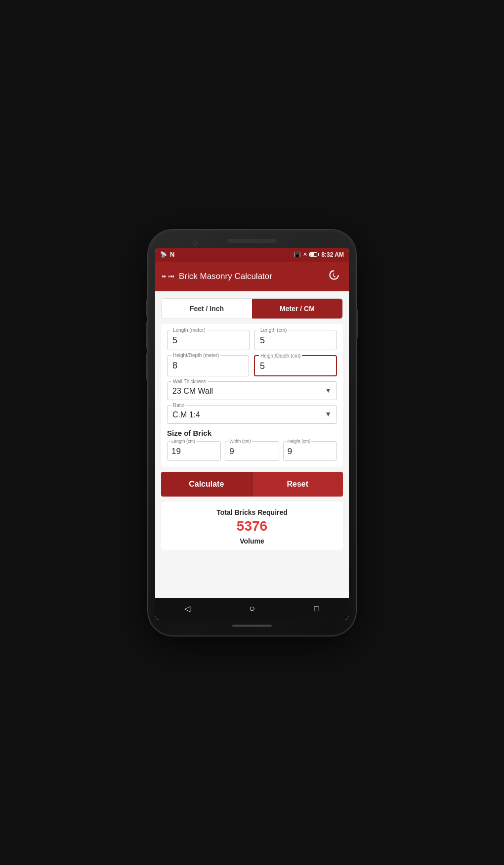 This screenshot has width=504, height=865. Describe the element at coordinates (225, 276) in the screenshot. I see `app-title: Brick Masonry Calculator` at that location.